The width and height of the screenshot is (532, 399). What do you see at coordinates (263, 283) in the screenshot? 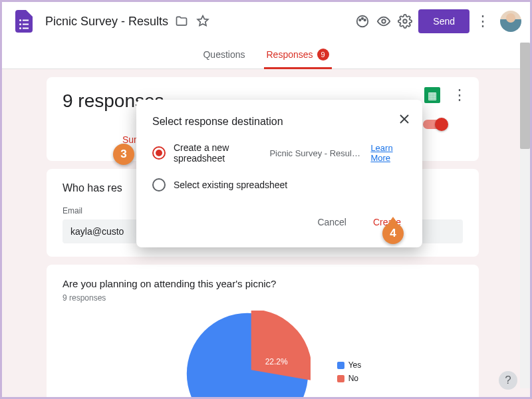
I see `chart-question: Are you planning on attending this year'…` at bounding box center [263, 283].